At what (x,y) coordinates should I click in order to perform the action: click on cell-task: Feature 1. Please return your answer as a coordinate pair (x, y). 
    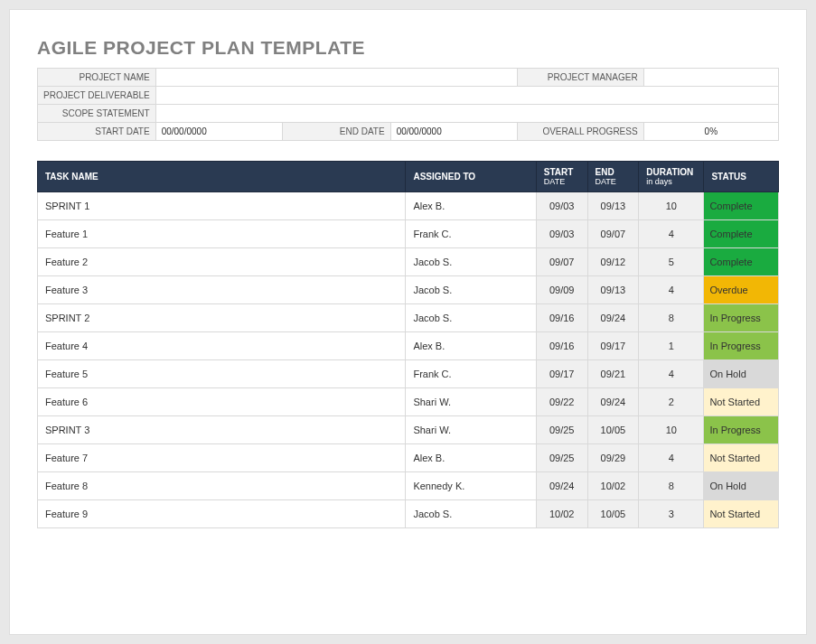
    Looking at the image, I should click on (222, 235).